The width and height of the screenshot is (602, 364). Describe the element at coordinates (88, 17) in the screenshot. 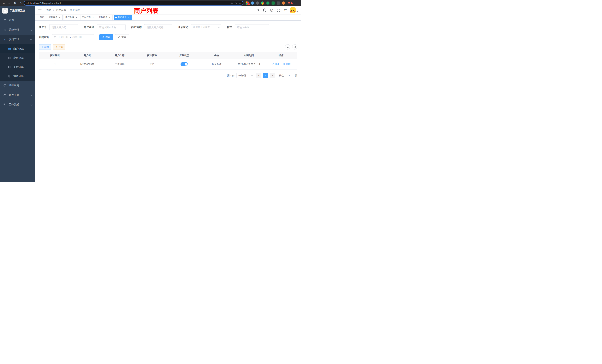

I see `tab-pay-order: 支付订单 ×` at that location.